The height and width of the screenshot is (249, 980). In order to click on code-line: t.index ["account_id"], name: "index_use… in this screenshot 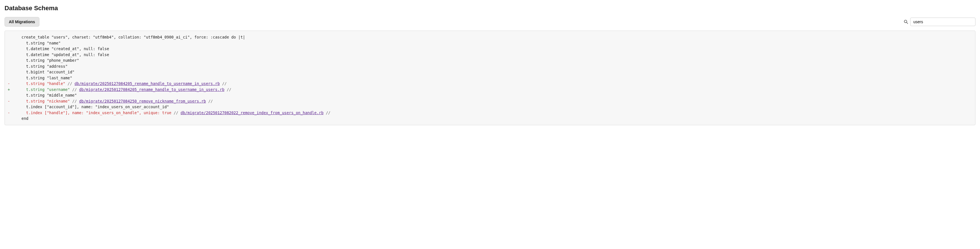, I will do `click(490, 107)`.